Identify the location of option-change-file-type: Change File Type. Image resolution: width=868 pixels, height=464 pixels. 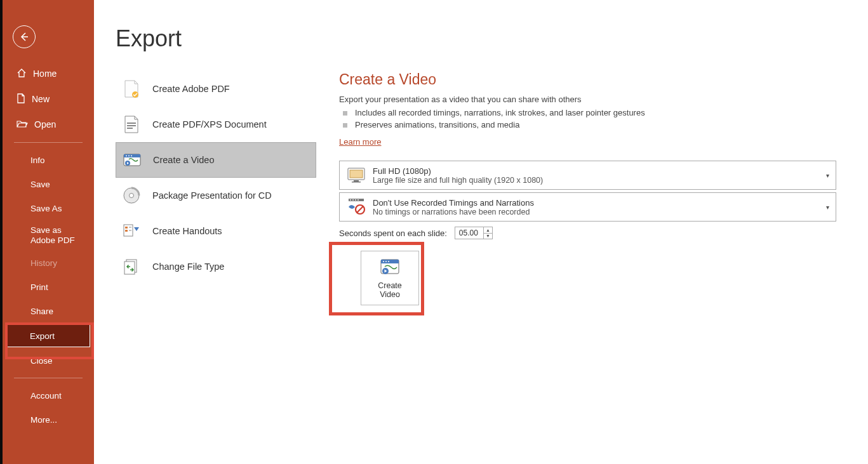
(216, 267).